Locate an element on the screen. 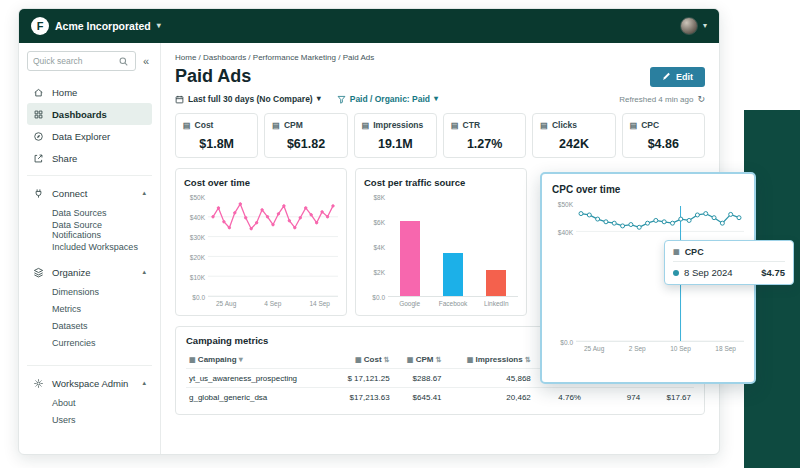 Image resolution: width=800 pixels, height=468 pixels. sidebar-section-connect: Connect ▴ is located at coordinates (90, 193).